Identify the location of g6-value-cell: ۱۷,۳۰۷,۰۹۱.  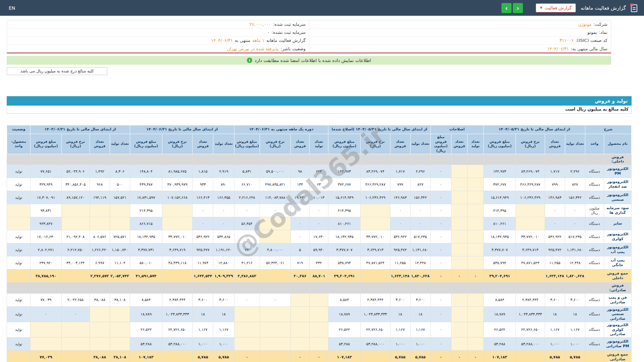
(46, 198).